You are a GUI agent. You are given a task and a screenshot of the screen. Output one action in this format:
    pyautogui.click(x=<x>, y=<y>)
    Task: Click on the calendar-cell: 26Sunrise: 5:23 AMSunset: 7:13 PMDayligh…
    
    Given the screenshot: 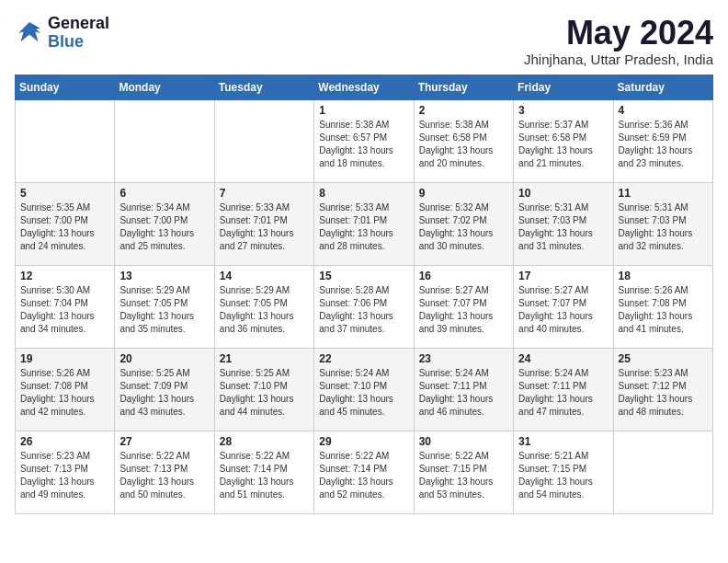 What is the action you would take?
    pyautogui.click(x=65, y=472)
    